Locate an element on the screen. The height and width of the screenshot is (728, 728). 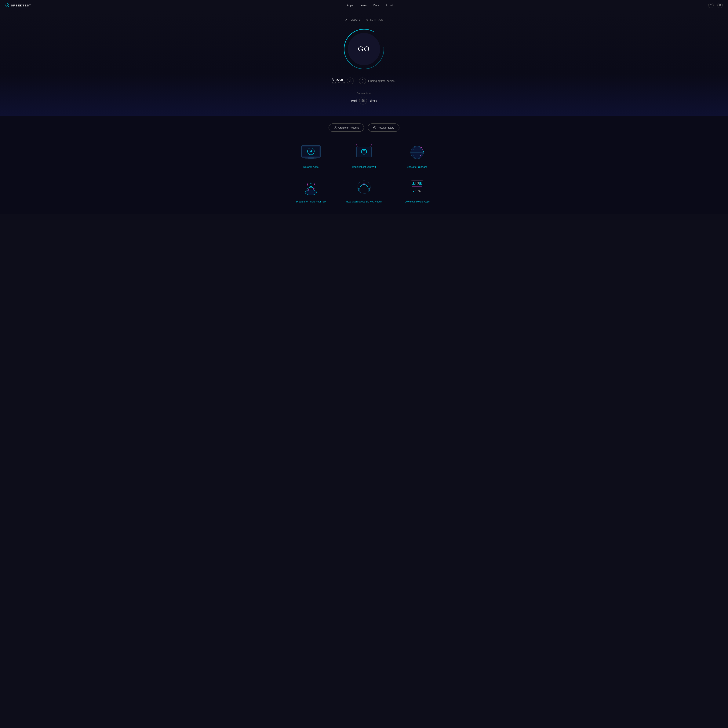
nav-item-data: Data is located at coordinates (376, 5).